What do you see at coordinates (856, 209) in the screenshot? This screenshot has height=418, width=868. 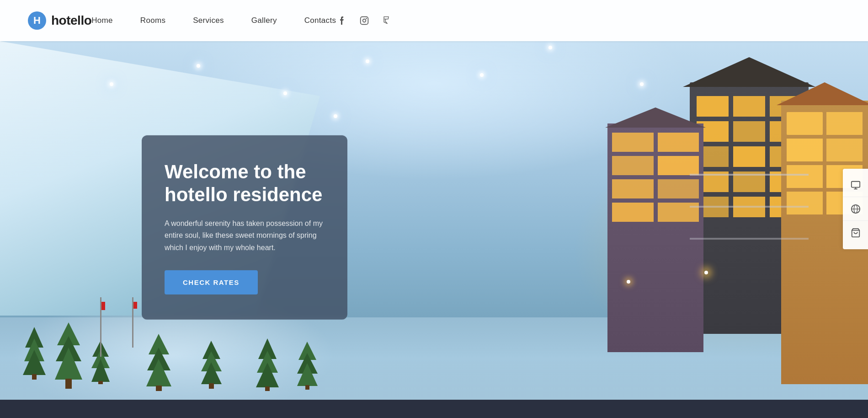 I see `sidebar-globe-item` at bounding box center [856, 209].